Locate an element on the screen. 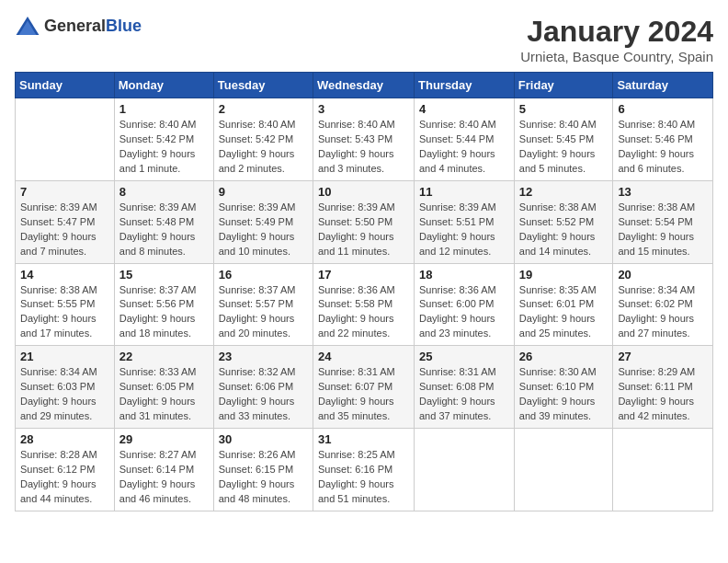 The height and width of the screenshot is (563, 728). calendar-cell: 4Sunrise: 8:40 AMSunset: 5:44 PMDaylight… is located at coordinates (465, 140).